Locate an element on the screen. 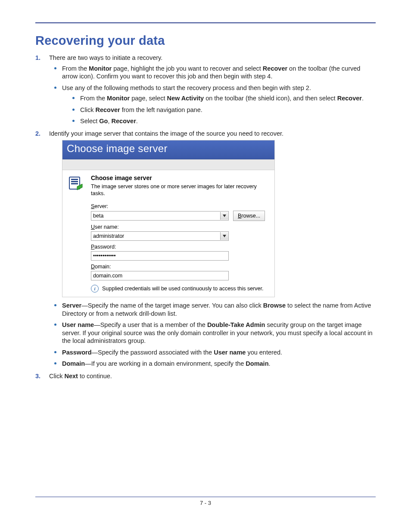 This screenshot has height=532, width=411. user-dropdown-icon is located at coordinates (224, 236).